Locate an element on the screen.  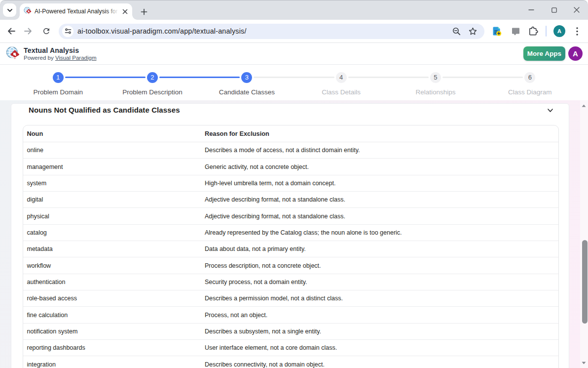
step-number-badge: 5 is located at coordinates (436, 78).